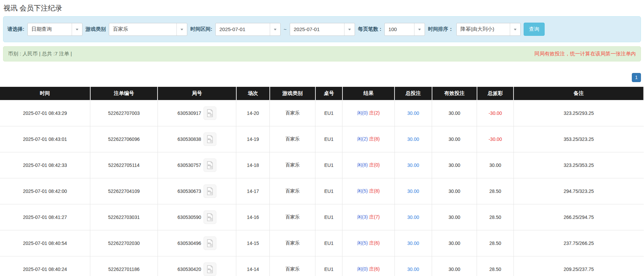  I want to click on result-player: 闲(0), so click(362, 269).